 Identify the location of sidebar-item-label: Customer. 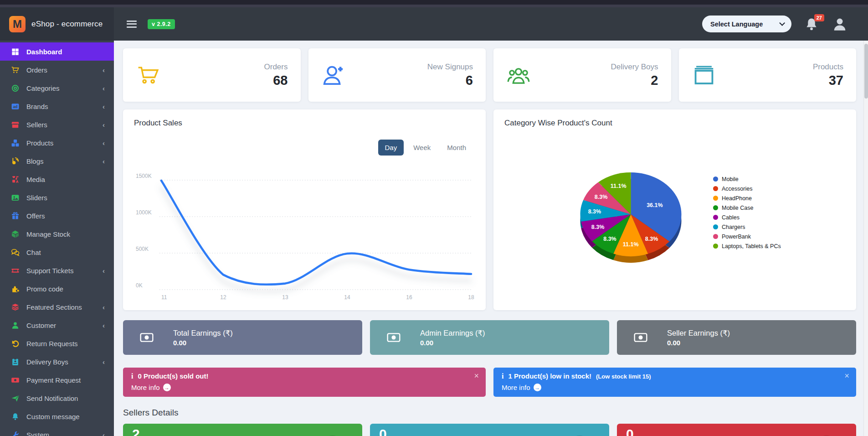
(41, 326).